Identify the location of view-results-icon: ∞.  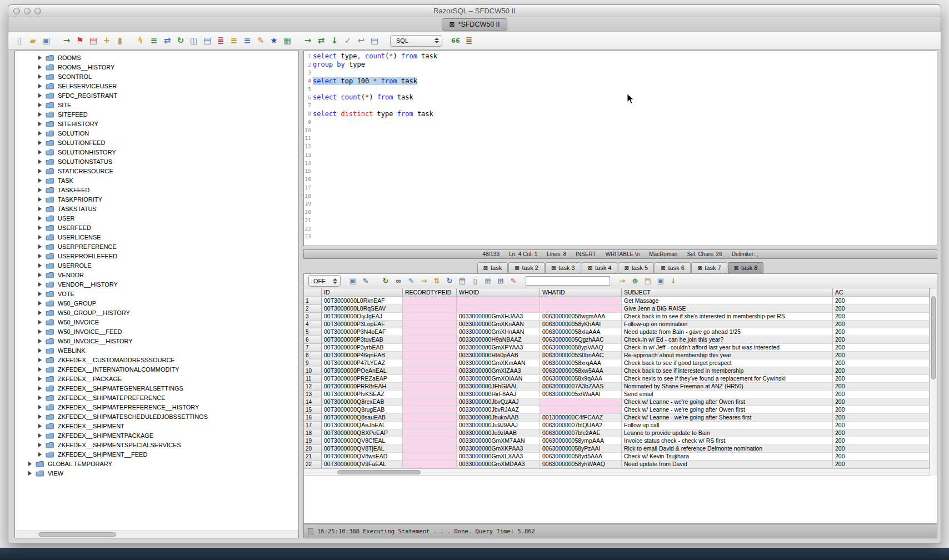
(398, 281).